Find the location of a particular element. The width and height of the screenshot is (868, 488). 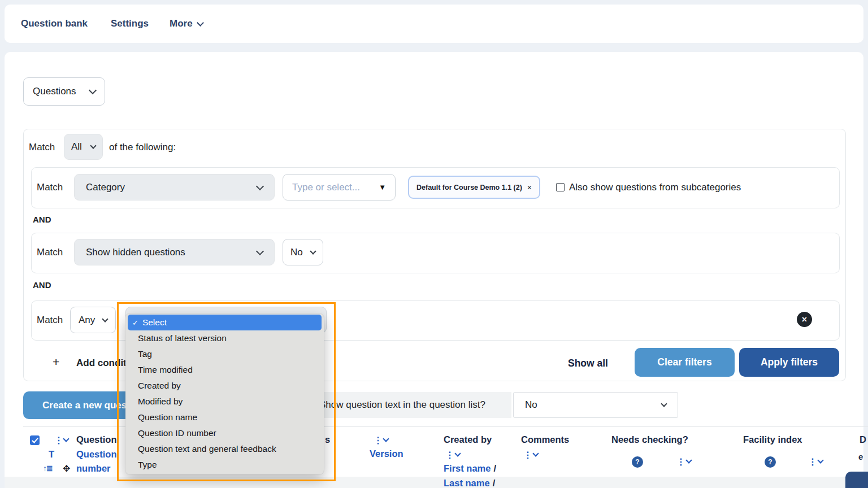

show-question-text-value: No is located at coordinates (531, 405).